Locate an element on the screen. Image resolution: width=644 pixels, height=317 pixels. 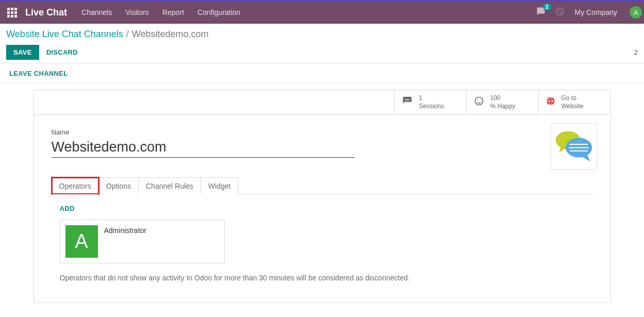
happy-label: % Happy is located at coordinates (503, 107).